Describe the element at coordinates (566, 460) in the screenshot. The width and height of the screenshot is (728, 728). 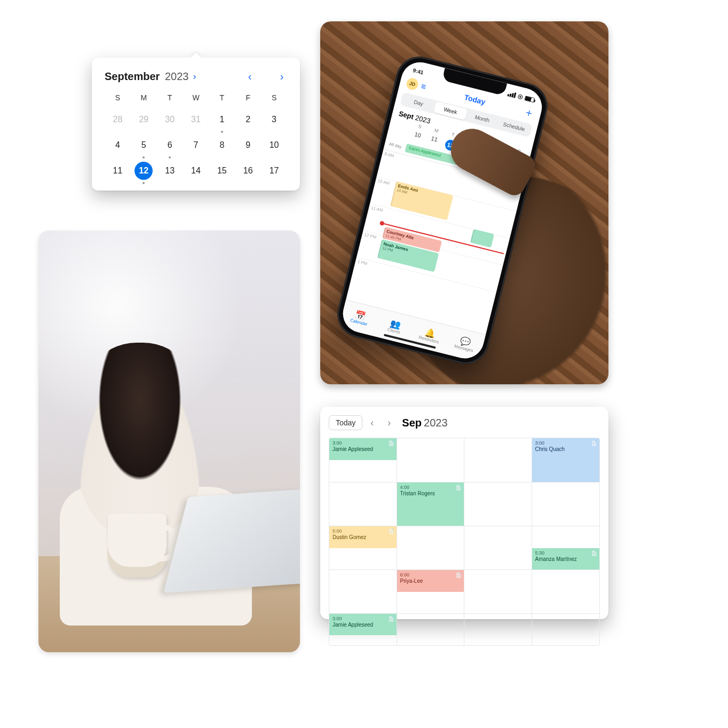
I see `calendar-event: 3:00Chris Quach📄` at that location.